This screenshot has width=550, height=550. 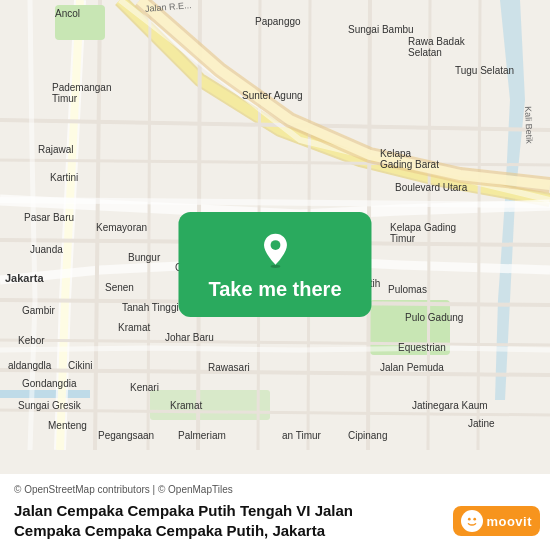 What do you see at coordinates (184, 510) in the screenshot?
I see `location-line1: Jalan Cempaka Cempaka Putih Tengah VI Ja…` at bounding box center [184, 510].